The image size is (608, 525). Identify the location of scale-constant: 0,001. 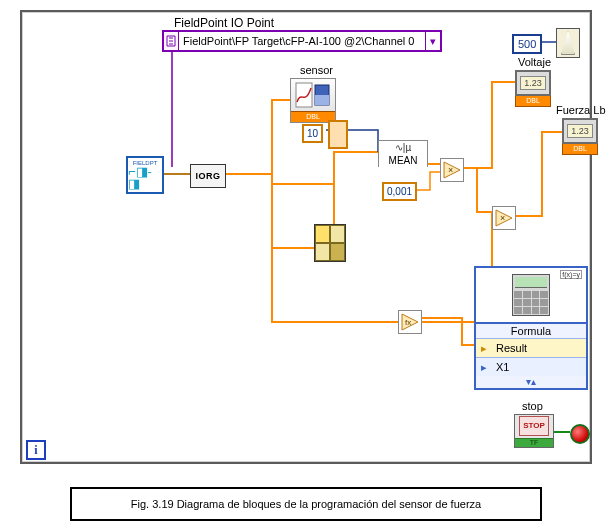
(400, 192).